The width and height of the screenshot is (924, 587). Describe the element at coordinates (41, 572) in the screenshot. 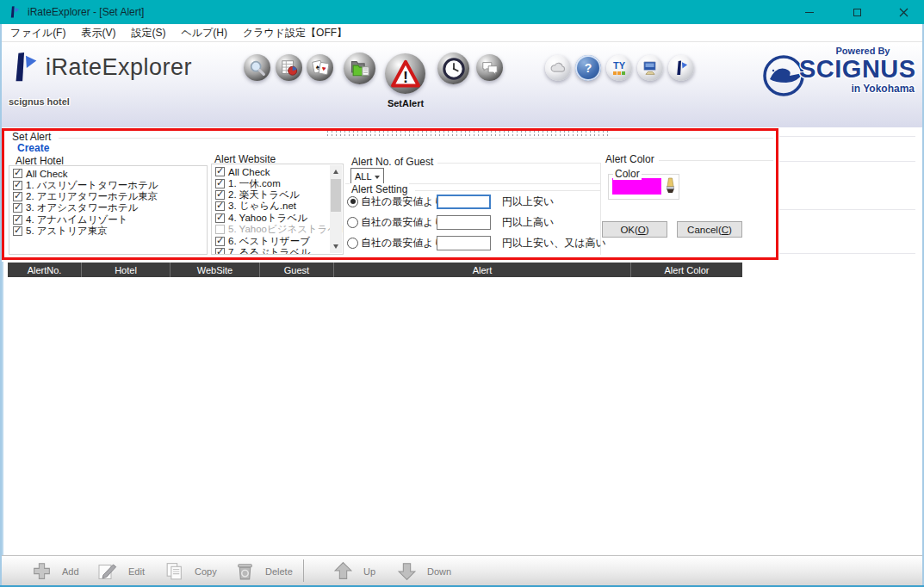

I see `add-icon` at that location.